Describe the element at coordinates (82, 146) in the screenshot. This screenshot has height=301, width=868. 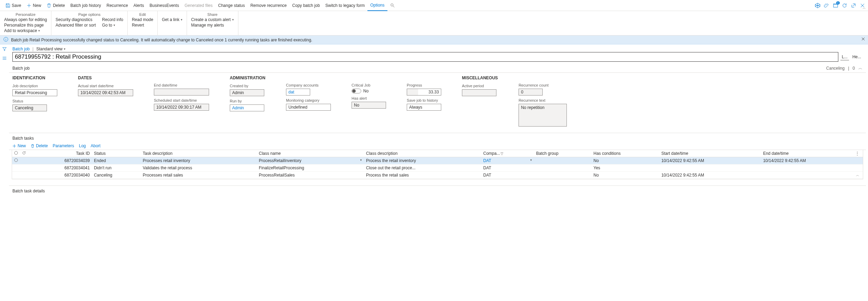
I see `tasks-log-button: Log` at that location.